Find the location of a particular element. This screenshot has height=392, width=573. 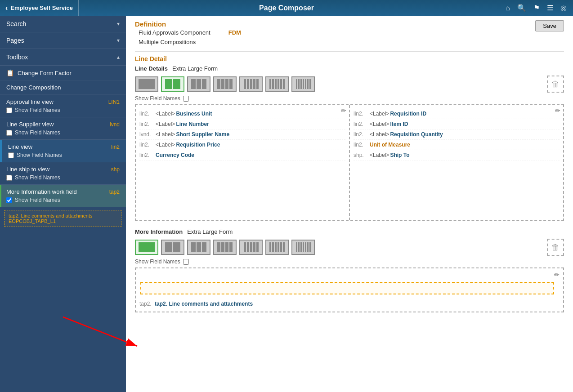

drop-zone is located at coordinates (347, 288).